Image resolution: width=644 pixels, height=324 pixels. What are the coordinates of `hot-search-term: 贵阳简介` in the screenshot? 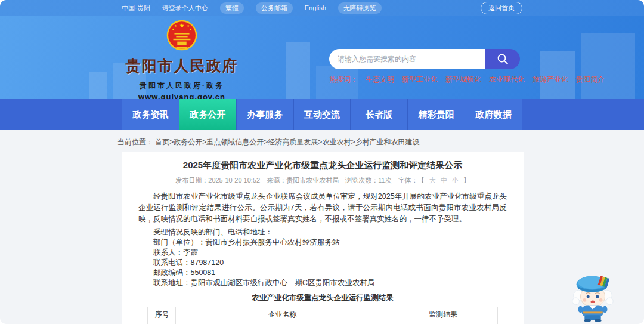 It's located at (590, 80).